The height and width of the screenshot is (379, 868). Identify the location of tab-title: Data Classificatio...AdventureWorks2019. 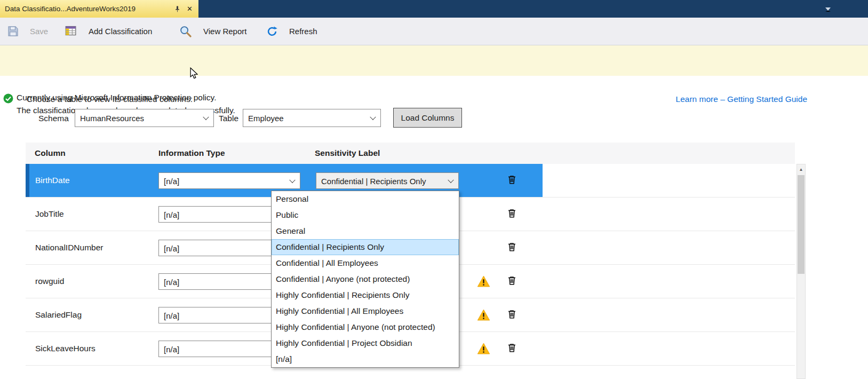
(87, 9).